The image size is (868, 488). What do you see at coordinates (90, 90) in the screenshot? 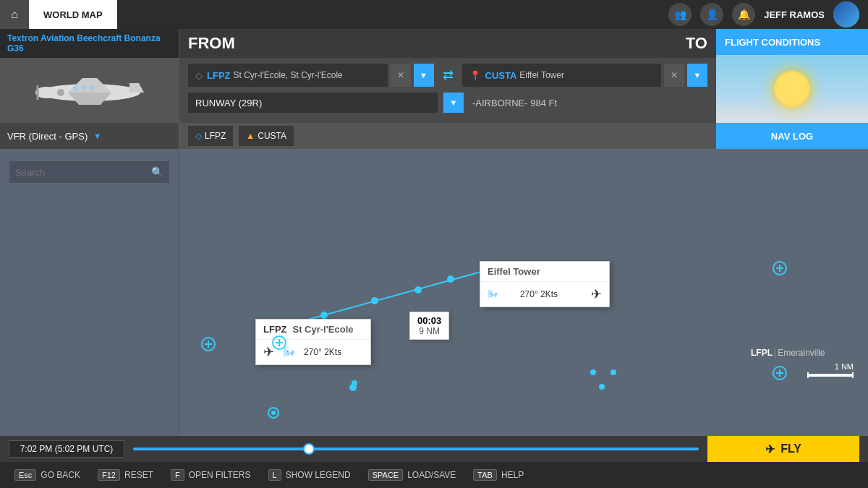
I see `aircraft-svg` at bounding box center [90, 90].